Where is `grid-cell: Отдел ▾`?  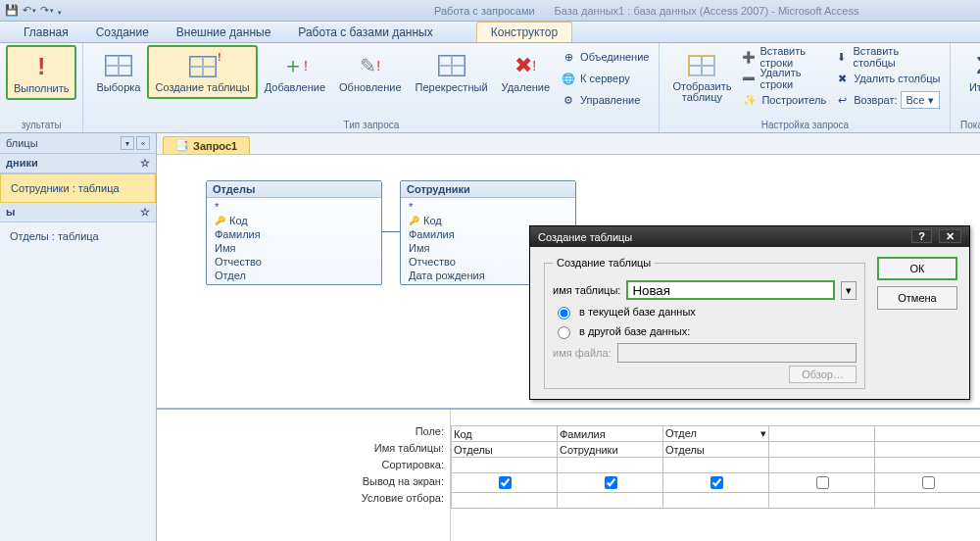
grid-cell: Отдел ▾ is located at coordinates (716, 434).